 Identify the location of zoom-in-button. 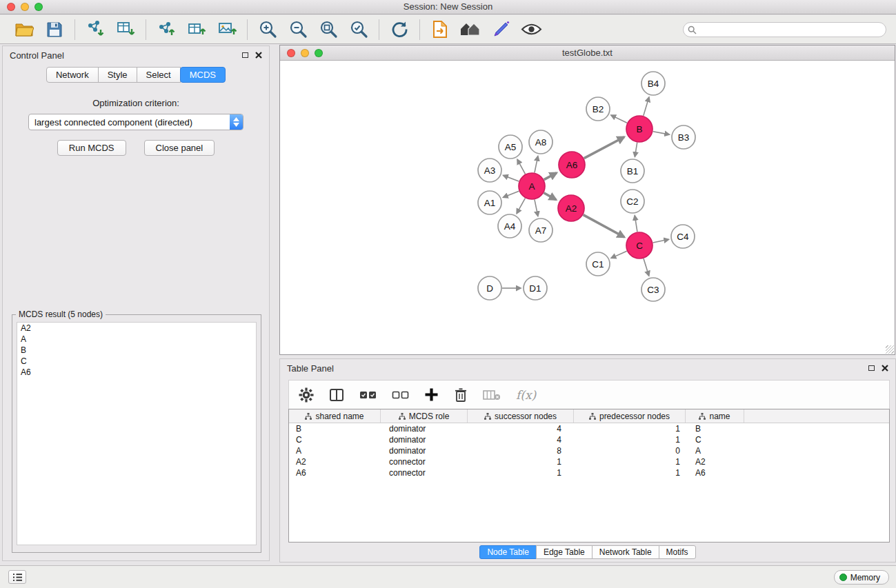
(268, 30).